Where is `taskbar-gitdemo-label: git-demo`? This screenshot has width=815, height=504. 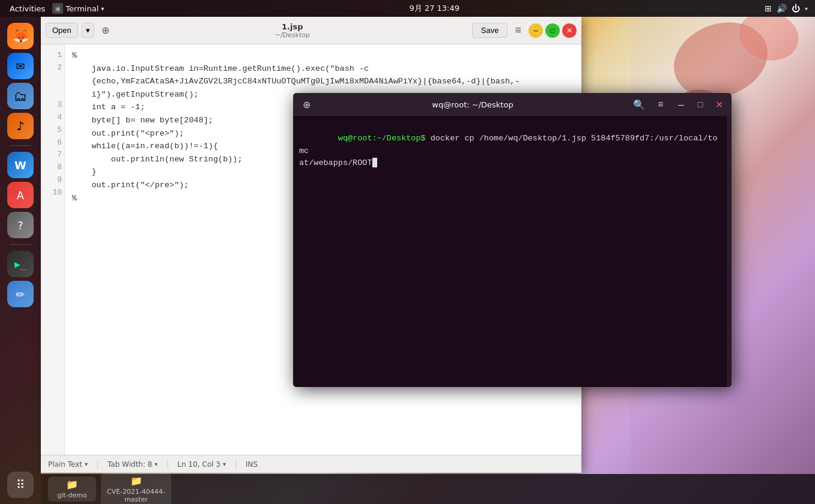 taskbar-gitdemo-label: git-demo is located at coordinates (72, 496).